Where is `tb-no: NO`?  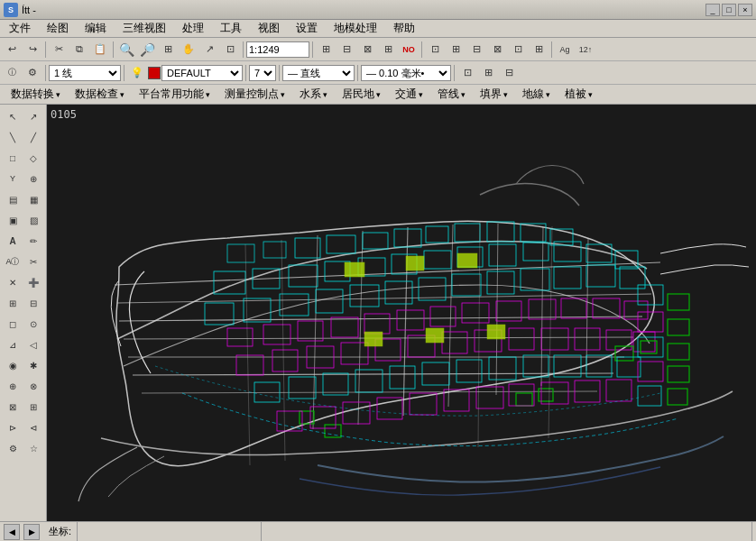 tb-no: NO is located at coordinates (409, 50).